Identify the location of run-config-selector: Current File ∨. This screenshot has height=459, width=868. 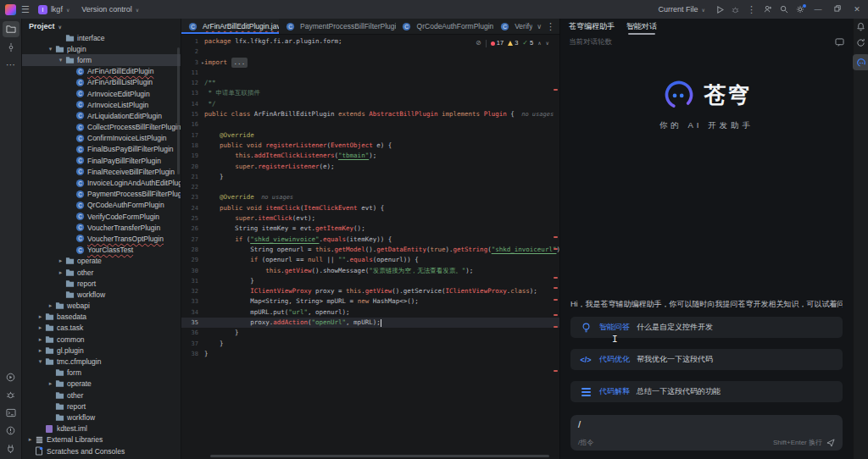
(682, 9).